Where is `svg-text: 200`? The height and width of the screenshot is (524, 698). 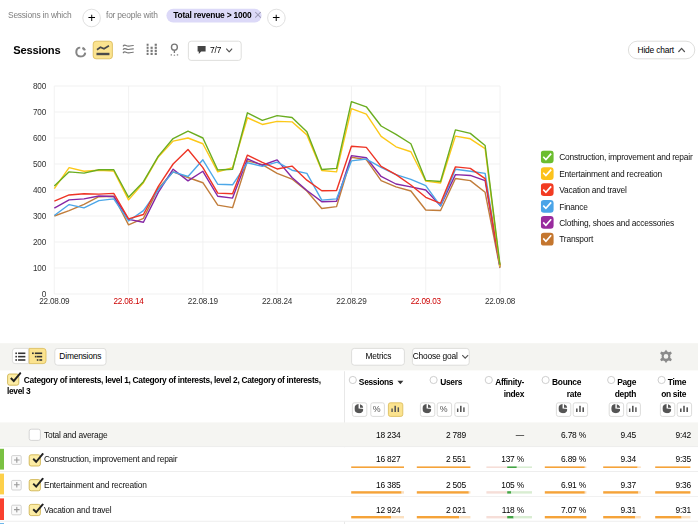
svg-text: 200 is located at coordinates (40, 242).